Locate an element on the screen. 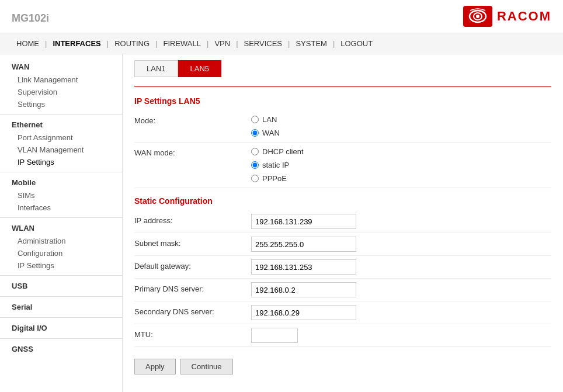 This screenshot has width=563, height=392. secondary-dns-input is located at coordinates (304, 313).